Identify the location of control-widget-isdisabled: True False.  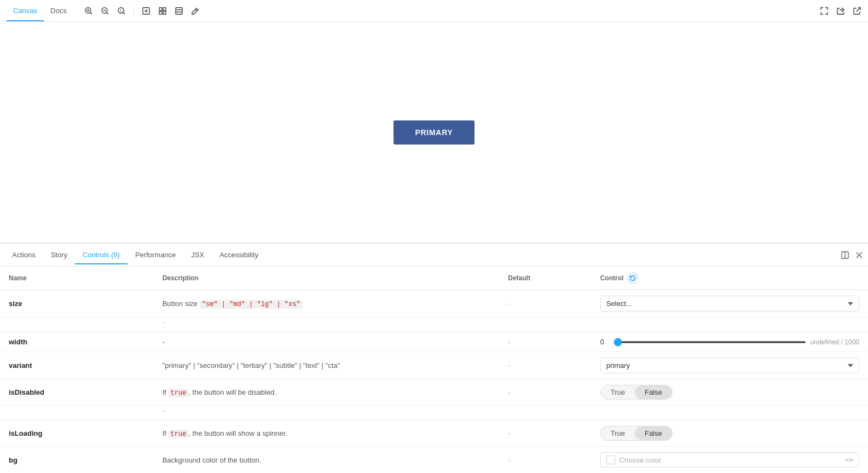
(730, 393).